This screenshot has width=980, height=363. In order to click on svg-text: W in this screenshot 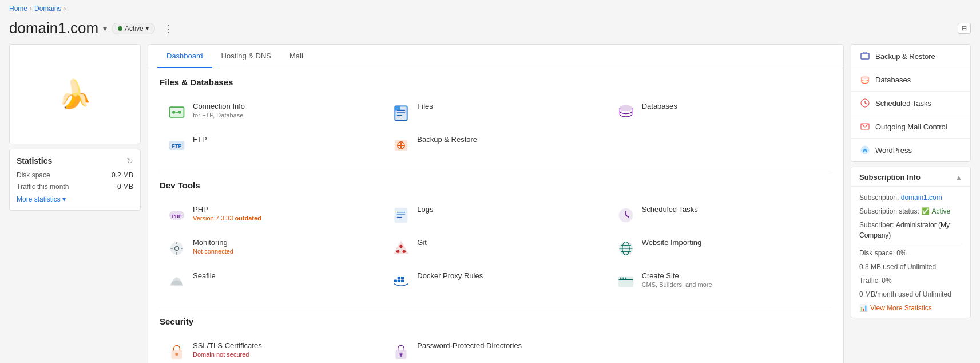, I will do `click(865, 151)`.